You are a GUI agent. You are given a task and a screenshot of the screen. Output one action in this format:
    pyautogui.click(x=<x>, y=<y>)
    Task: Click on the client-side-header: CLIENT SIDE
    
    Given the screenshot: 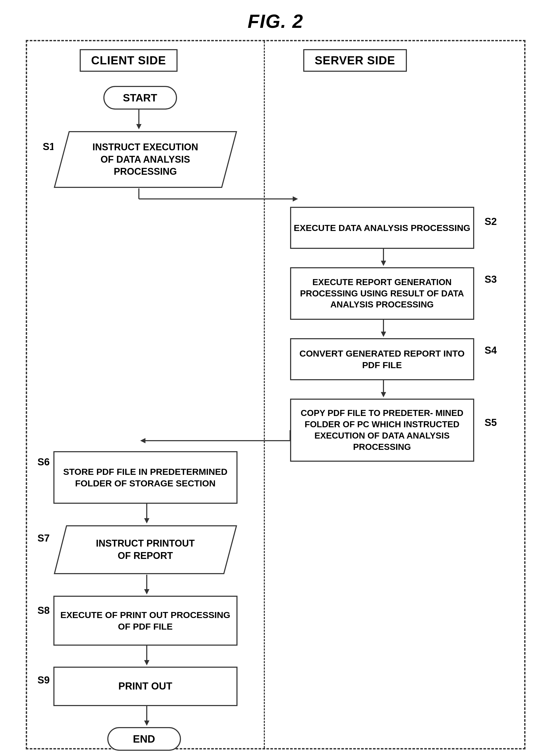 What is the action you would take?
    pyautogui.click(x=129, y=60)
    